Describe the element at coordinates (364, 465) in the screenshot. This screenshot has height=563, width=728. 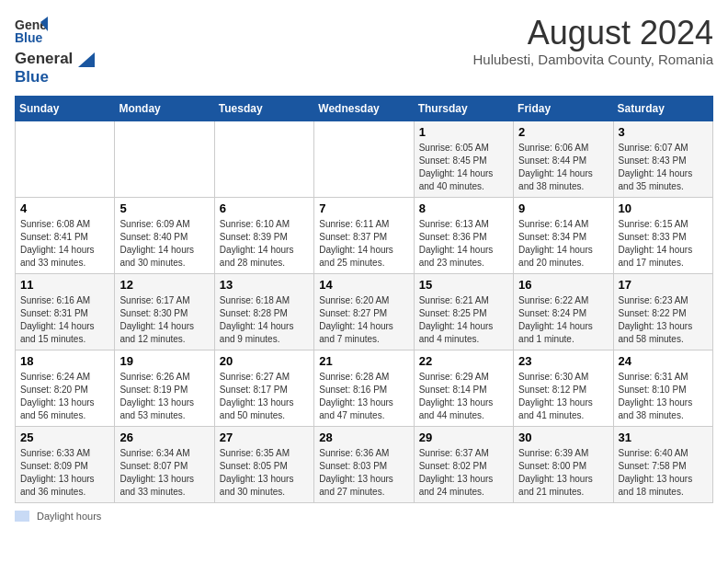
I see `calendar-cell: 28Sunrise: 6:36 AM Sunset: 8:03 PM Dayli…` at that location.